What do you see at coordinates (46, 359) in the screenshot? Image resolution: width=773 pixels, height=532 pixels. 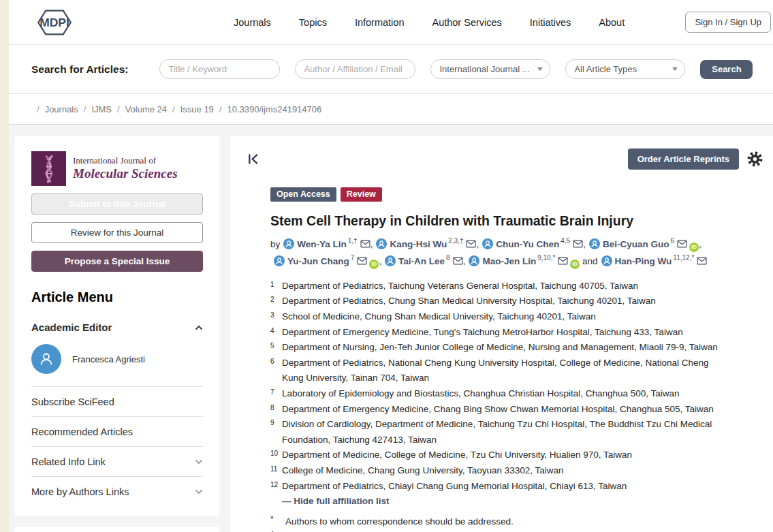 I see `editor-avatar` at bounding box center [46, 359].